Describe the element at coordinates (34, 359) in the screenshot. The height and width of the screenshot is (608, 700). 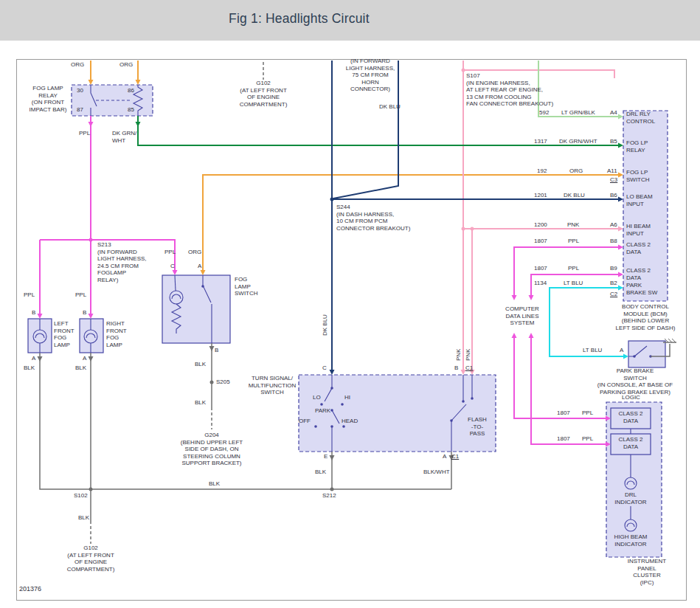
I see `left-fog-pin-a: A` at that location.